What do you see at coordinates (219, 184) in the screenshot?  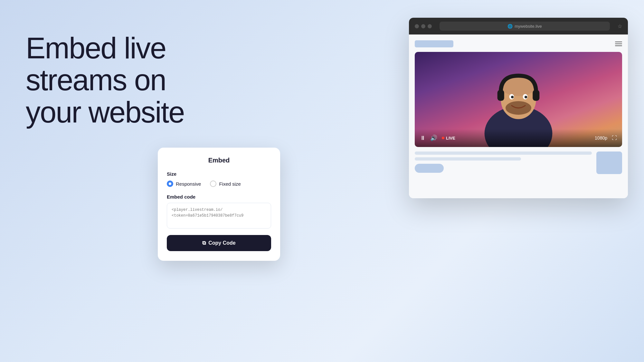 I see `size-radio-group: Responsive Fixed size` at bounding box center [219, 184].